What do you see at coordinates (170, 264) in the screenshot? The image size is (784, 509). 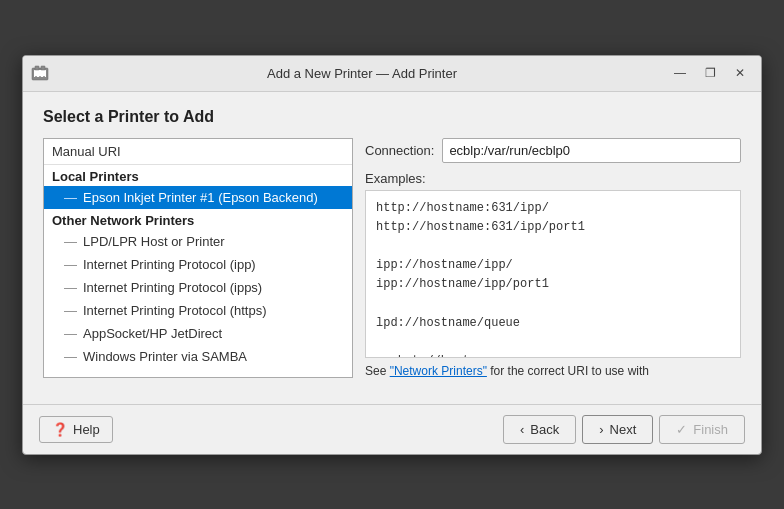 I see `printer-item-label: Internet Printing Protocol (ipp)` at bounding box center [170, 264].